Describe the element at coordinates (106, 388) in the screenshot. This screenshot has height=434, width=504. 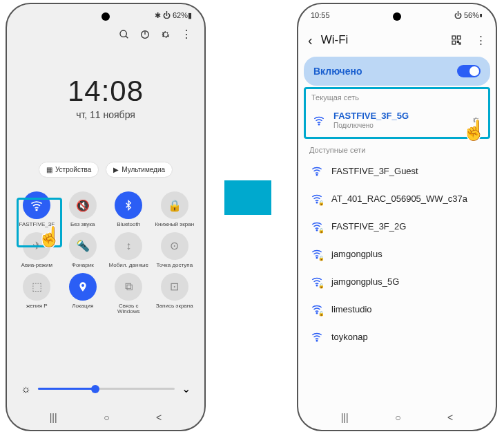
I see `brightness-slider: ☼ ⌄` at that location.